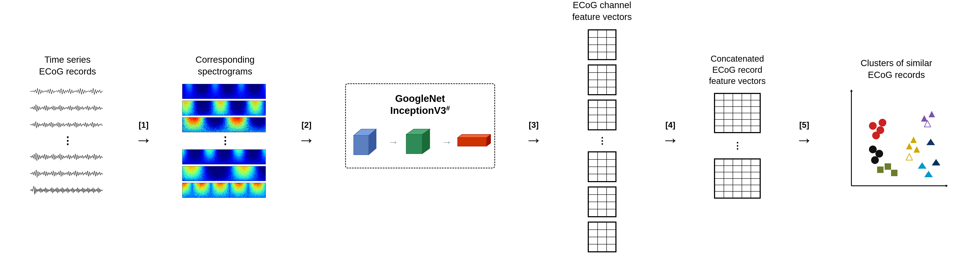 This screenshot has width=980, height=256. I want to click on ecog-section: Time series ECoG records ⋮, so click(68, 126).